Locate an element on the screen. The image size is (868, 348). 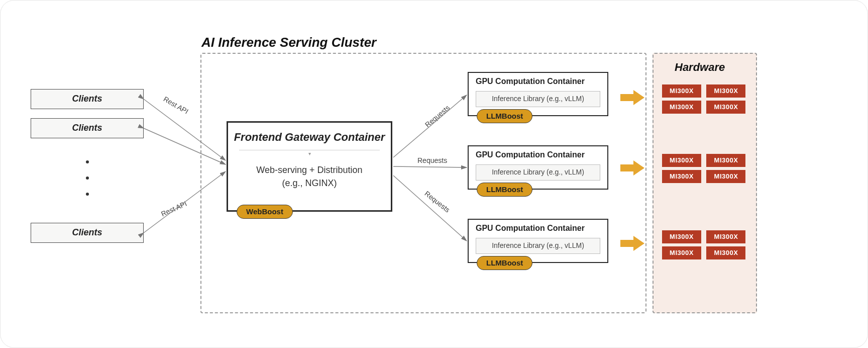
webboost-pill: WebBoost is located at coordinates (265, 212).